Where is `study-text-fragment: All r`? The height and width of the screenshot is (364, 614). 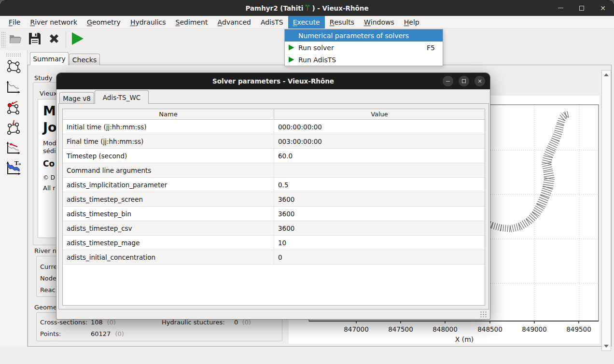 study-text-fragment: All r is located at coordinates (49, 188).